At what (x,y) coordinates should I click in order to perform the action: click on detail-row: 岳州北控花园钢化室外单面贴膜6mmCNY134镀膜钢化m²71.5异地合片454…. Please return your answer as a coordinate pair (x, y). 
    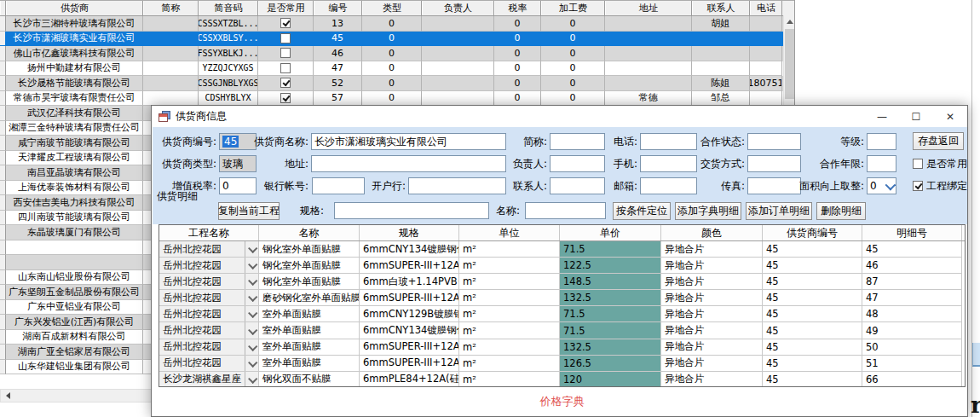
    Looking at the image, I should click on (562, 249).